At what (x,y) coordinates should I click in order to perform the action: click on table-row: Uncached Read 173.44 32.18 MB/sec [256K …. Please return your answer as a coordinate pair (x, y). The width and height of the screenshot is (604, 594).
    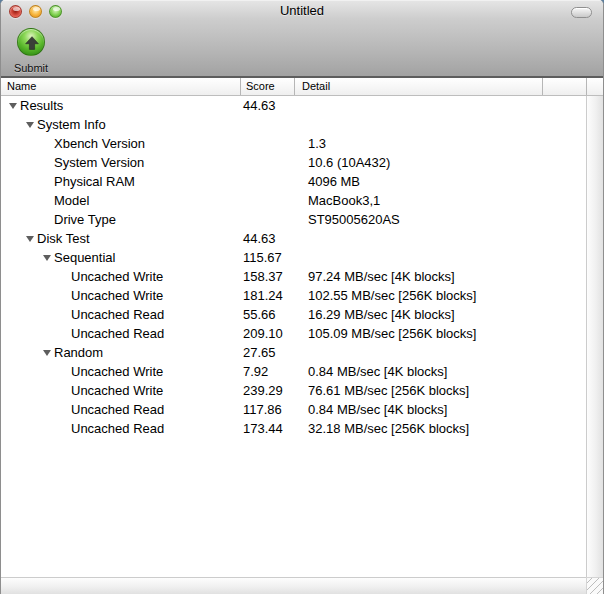
    Looking at the image, I should click on (294, 428).